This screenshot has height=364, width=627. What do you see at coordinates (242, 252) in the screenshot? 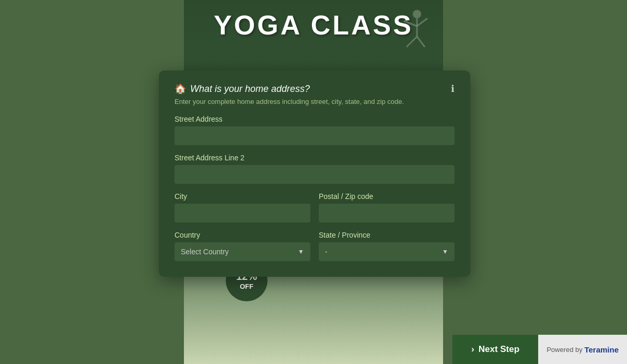
I see `country-select-wrapper: Select Country United States Canada Unit…` at bounding box center [242, 252].